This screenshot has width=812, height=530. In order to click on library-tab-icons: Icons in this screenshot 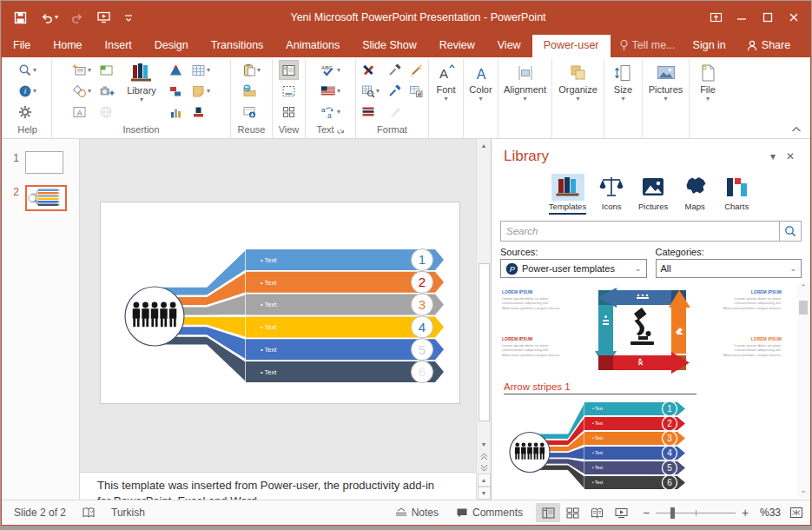, I will do `click(611, 193)`.